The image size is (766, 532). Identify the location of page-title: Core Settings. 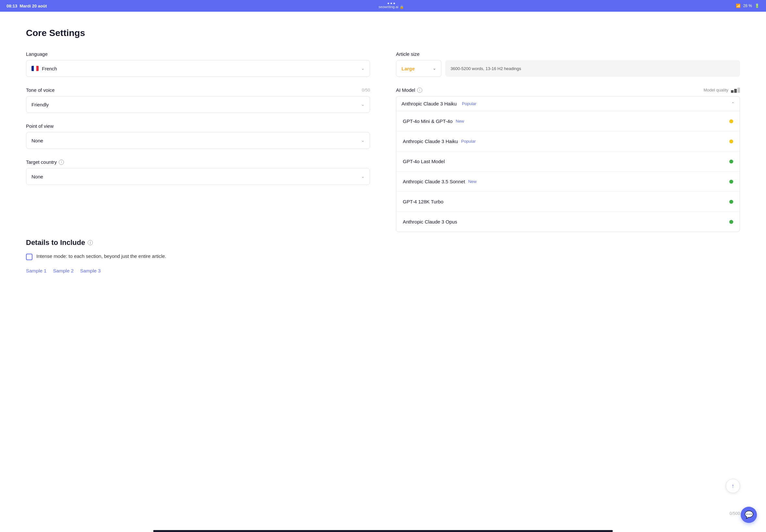
(383, 33).